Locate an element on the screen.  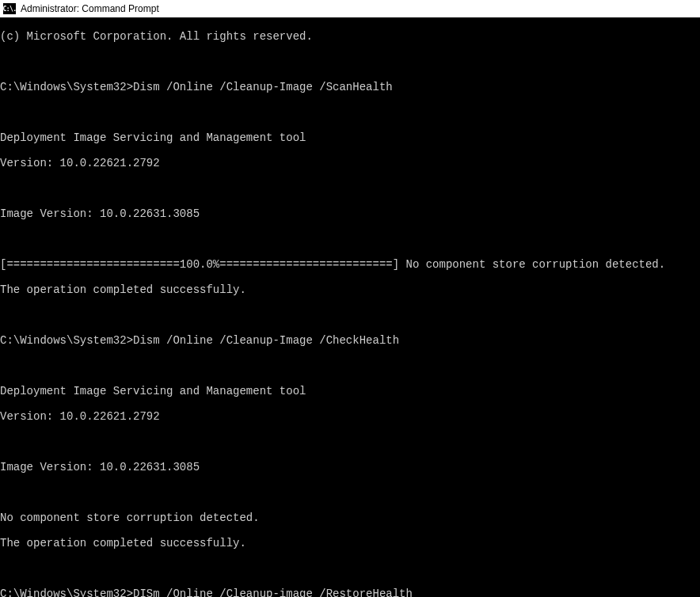
window-title: Administrator: Command Prompt is located at coordinates (90, 9).